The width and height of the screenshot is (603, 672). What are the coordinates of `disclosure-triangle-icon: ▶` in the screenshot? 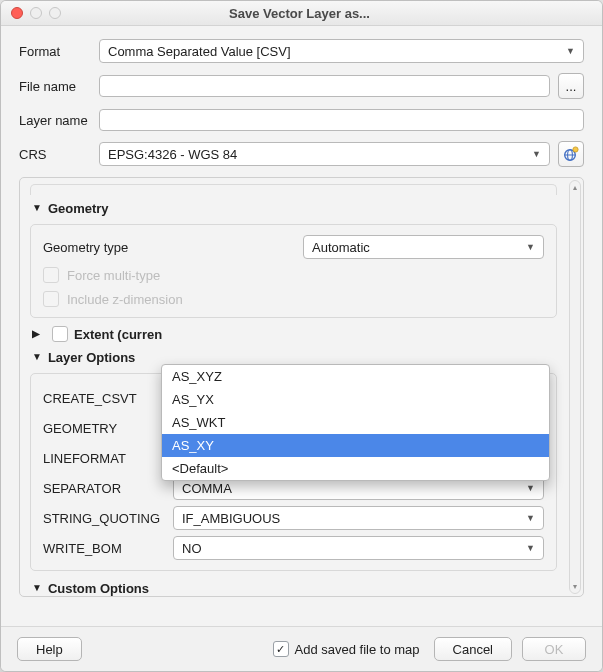 It's located at (36, 334).